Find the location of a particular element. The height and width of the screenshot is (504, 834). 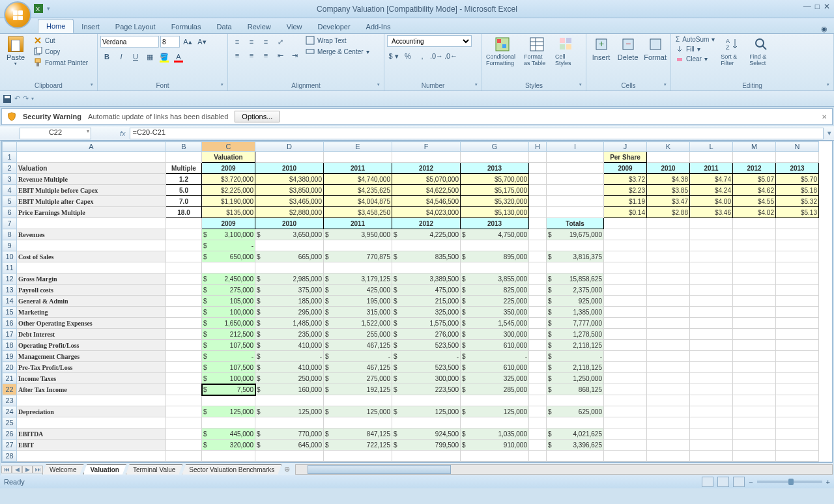

autosum-button: Σ AutoSum ▾ is located at coordinates (695, 39).